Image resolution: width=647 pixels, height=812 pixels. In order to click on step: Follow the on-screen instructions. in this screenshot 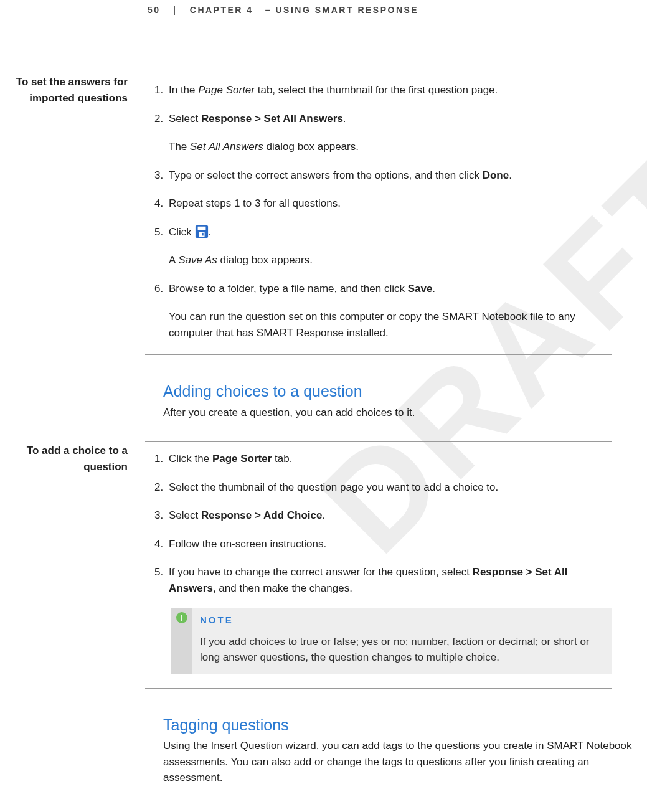, I will do `click(389, 544)`.